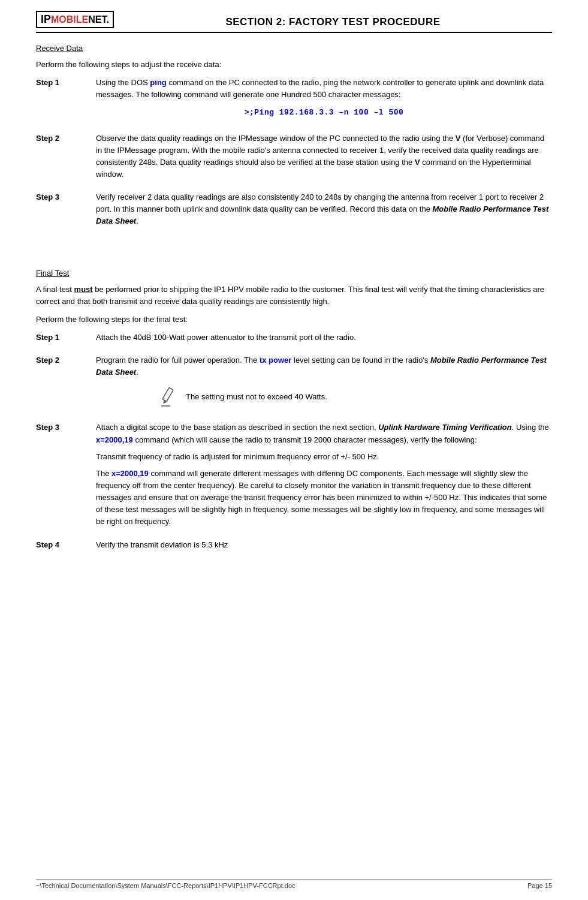 The width and height of the screenshot is (588, 900). What do you see at coordinates (324, 338) in the screenshot?
I see `final-step-1-text: Attach the 40dB 100-Watt power attenuato…` at bounding box center [324, 338].